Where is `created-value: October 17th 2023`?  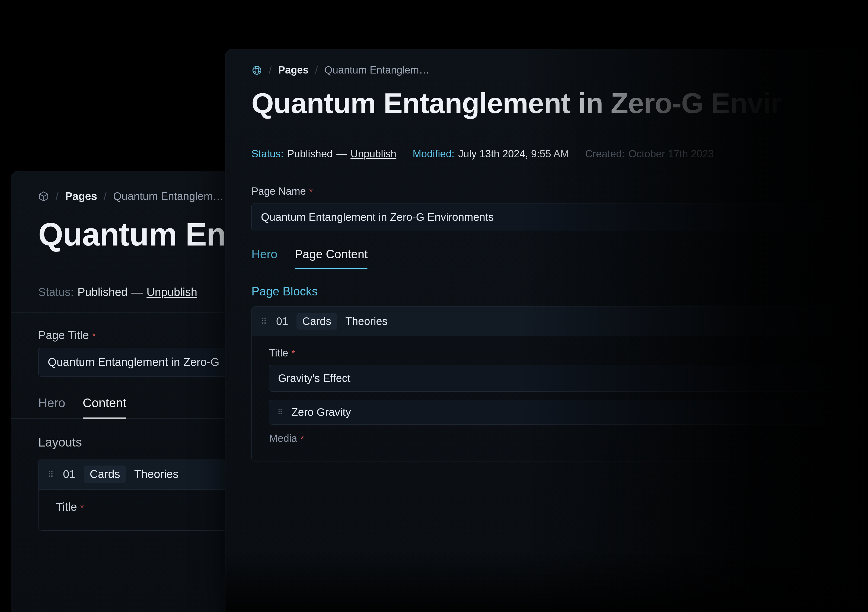
created-value: October 17th 2023 is located at coordinates (671, 154).